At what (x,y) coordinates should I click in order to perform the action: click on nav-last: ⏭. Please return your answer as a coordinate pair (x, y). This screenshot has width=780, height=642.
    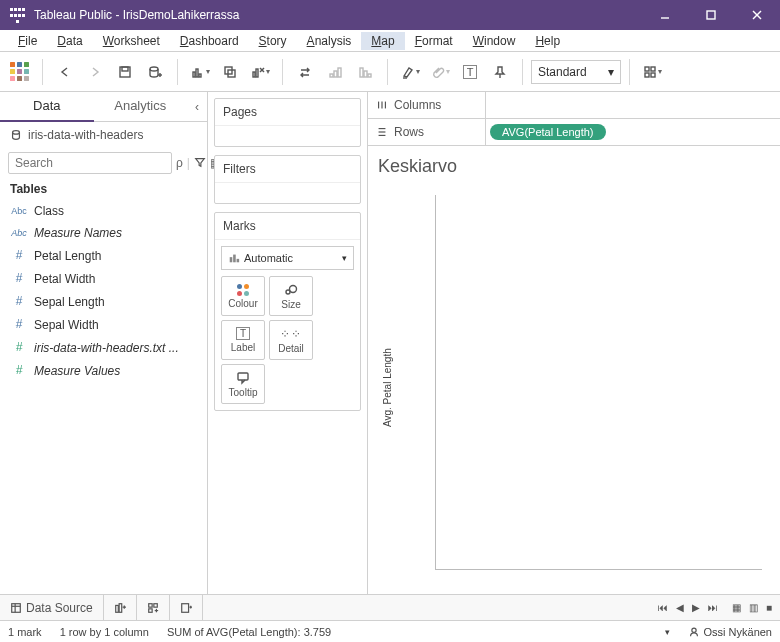
    Looking at the image, I should click on (713, 608).